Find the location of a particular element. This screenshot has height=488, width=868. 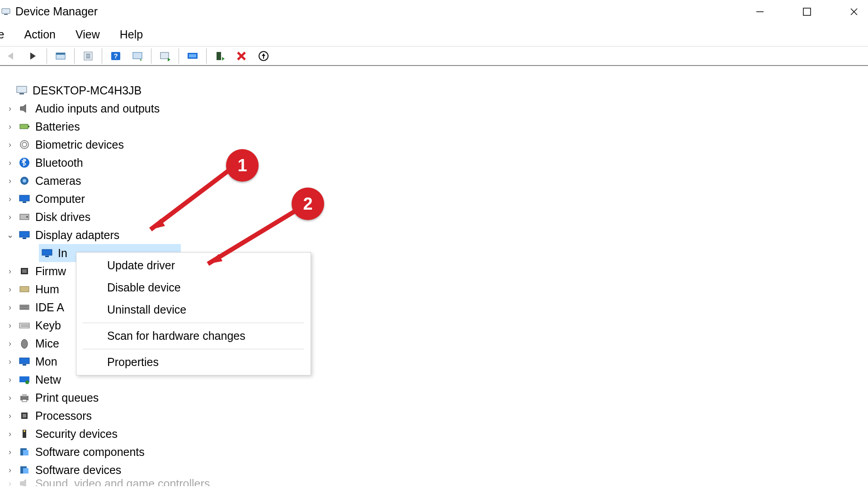

scan-hardware-button is located at coordinates (193, 56).